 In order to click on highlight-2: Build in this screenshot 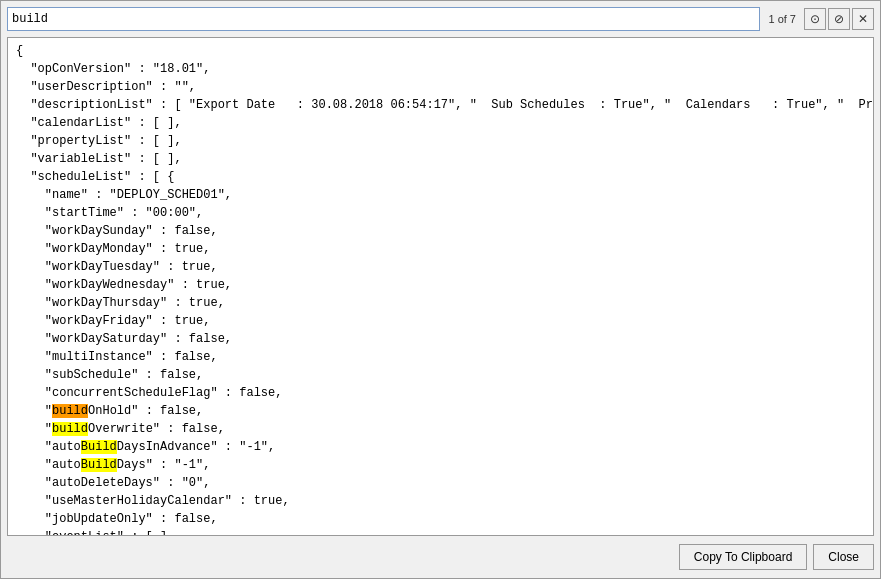, I will do `click(99, 447)`.